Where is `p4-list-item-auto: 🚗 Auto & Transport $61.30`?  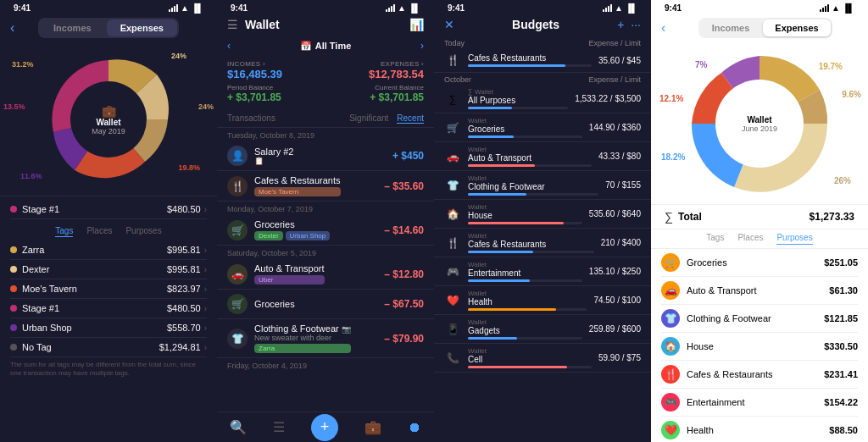
p4-list-item-auto: 🚗 Auto & Transport $61.30 is located at coordinates (760, 291).